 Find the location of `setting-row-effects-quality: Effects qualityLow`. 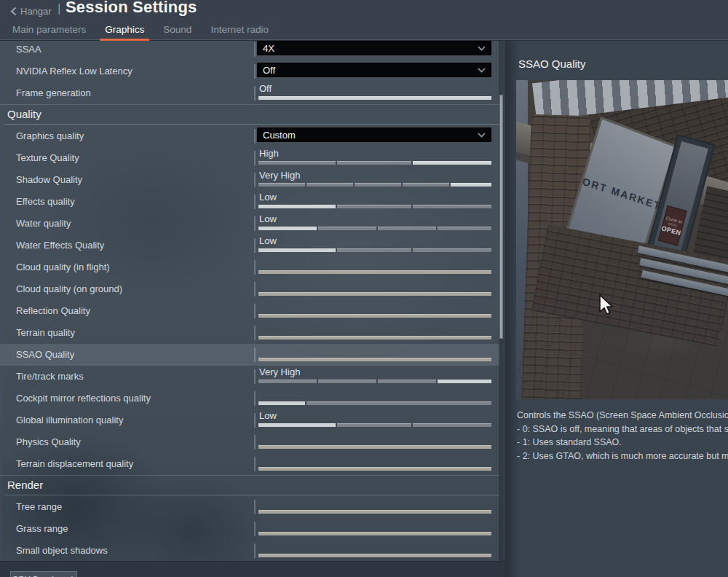

setting-row-effects-quality: Effects qualityLow is located at coordinates (250, 202).